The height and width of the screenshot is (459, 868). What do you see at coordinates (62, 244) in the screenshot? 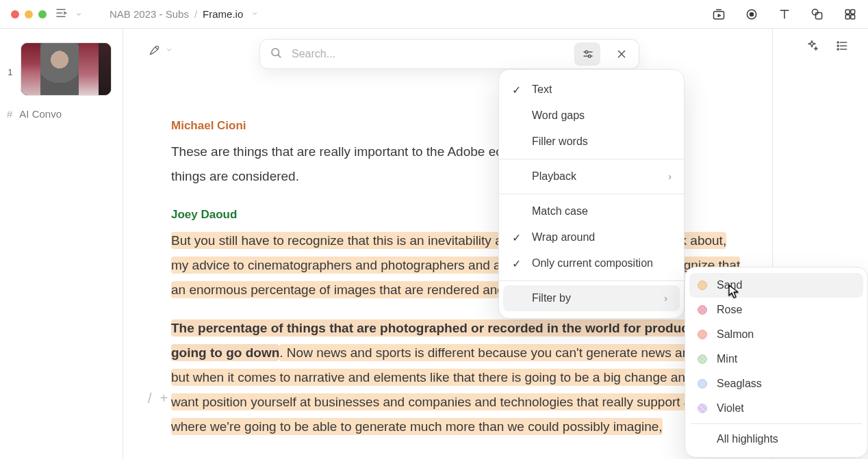
I see `sidebar: 1 #AI Convo` at bounding box center [62, 244].